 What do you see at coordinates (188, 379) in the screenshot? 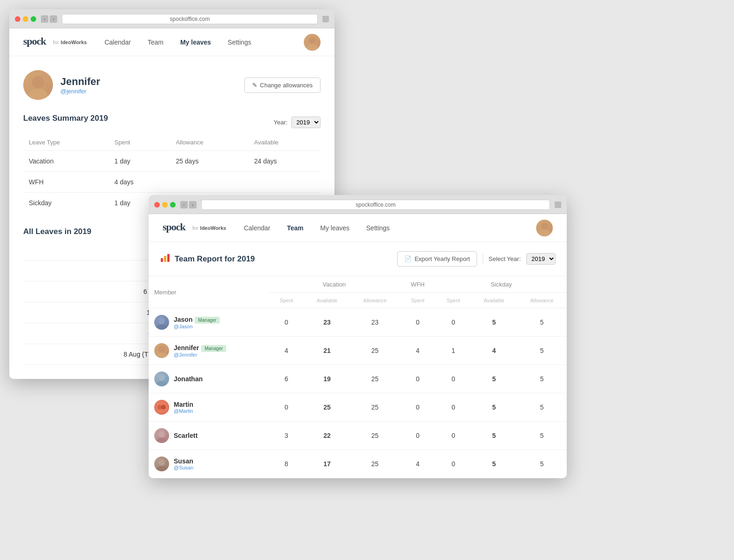
I see `member-name-group: Jonathan` at bounding box center [188, 379].